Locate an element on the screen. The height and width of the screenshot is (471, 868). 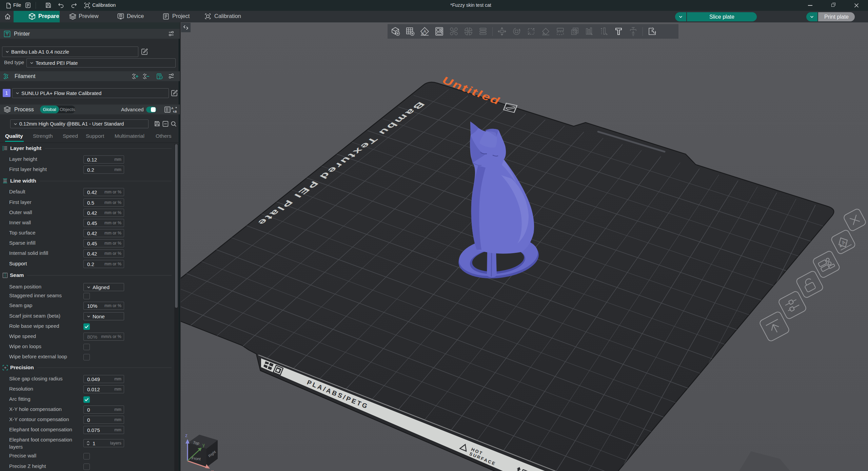
svg-text: B is located at coordinates (176, 111).